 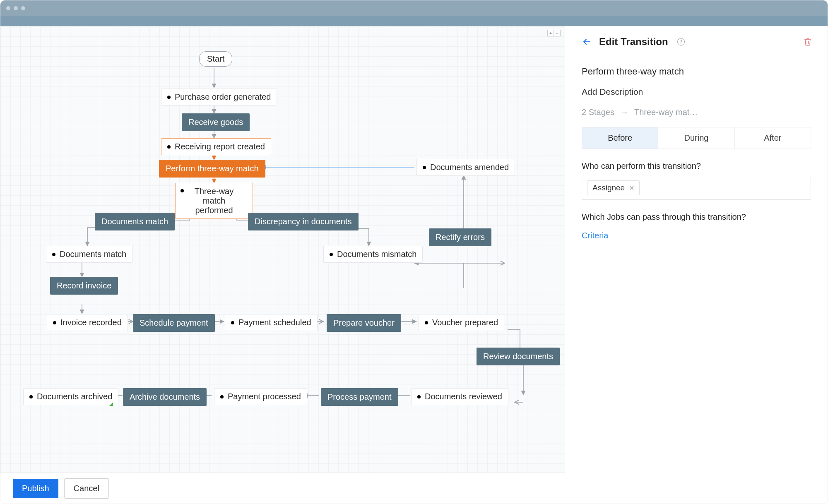 I want to click on arrow-right-icon: →, so click(x=624, y=113).